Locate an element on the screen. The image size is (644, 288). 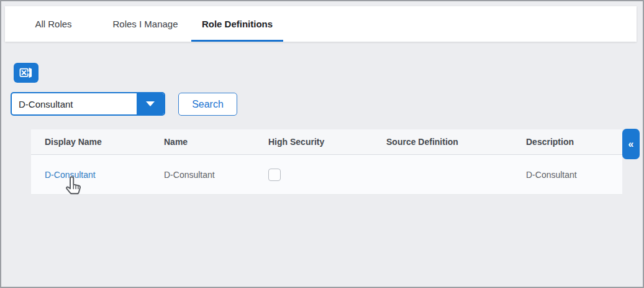
table-header-row: Display Name Name High Security Source D… is located at coordinates (327, 142).